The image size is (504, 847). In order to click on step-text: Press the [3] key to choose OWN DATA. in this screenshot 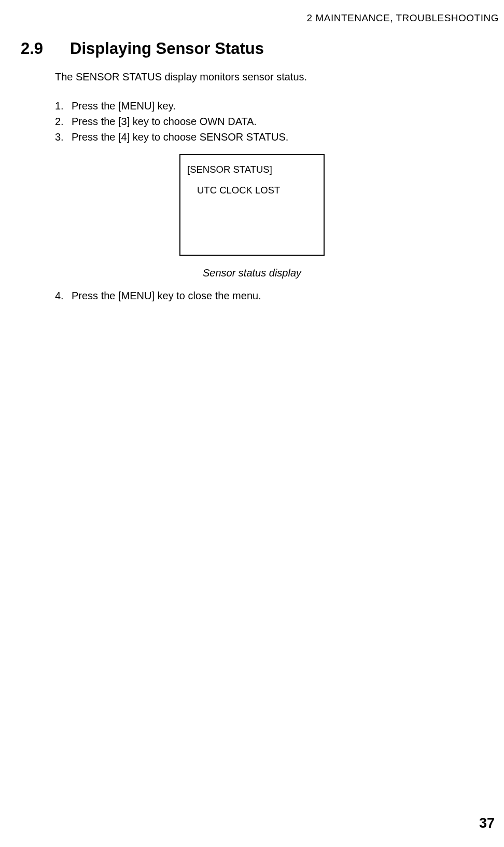, I will do `click(164, 121)`.